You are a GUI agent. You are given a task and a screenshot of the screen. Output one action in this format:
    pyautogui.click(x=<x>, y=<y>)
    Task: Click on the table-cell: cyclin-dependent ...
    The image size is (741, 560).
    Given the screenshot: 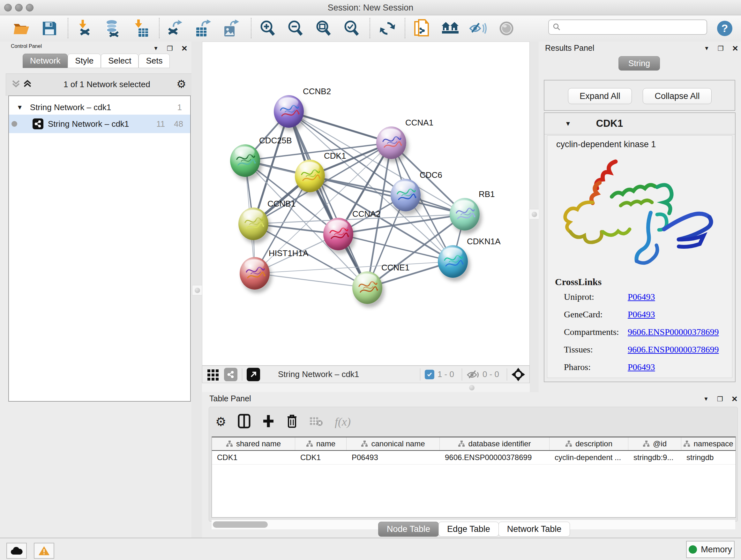 What is the action you would take?
    pyautogui.click(x=589, y=457)
    